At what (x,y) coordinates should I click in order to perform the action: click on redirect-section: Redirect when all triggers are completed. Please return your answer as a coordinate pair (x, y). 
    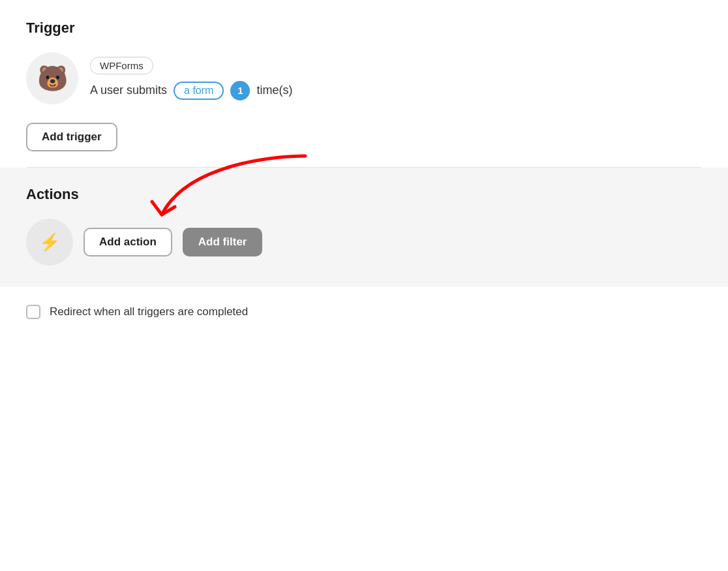
    Looking at the image, I should click on (364, 303).